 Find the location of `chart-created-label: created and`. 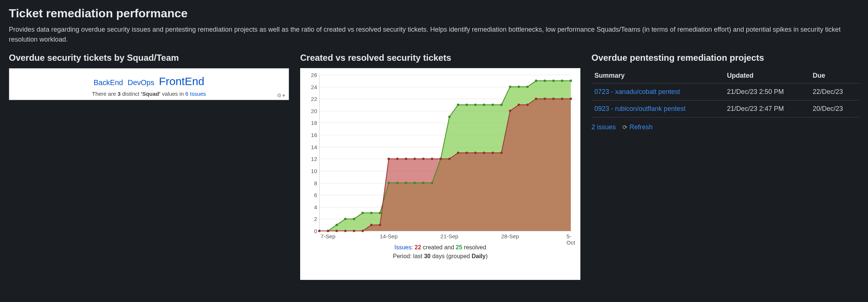

chart-created-label: created and is located at coordinates (438, 247).